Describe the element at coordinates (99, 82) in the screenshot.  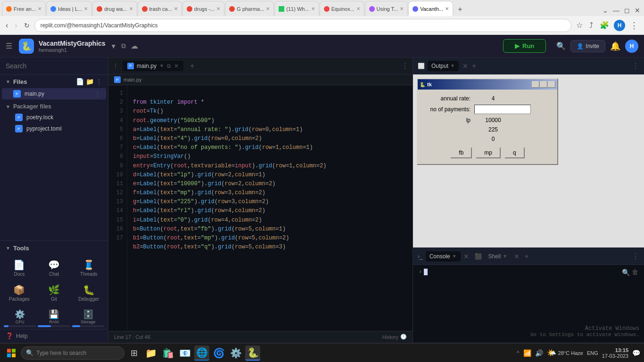
I see `files-more-icon: ⋮` at that location.